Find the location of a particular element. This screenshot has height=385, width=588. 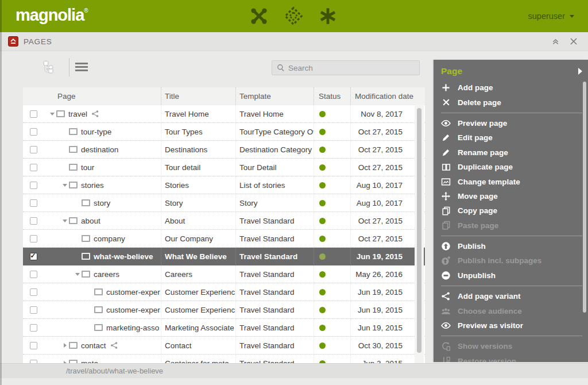

action-preview-page: Preview page is located at coordinates (511, 123).